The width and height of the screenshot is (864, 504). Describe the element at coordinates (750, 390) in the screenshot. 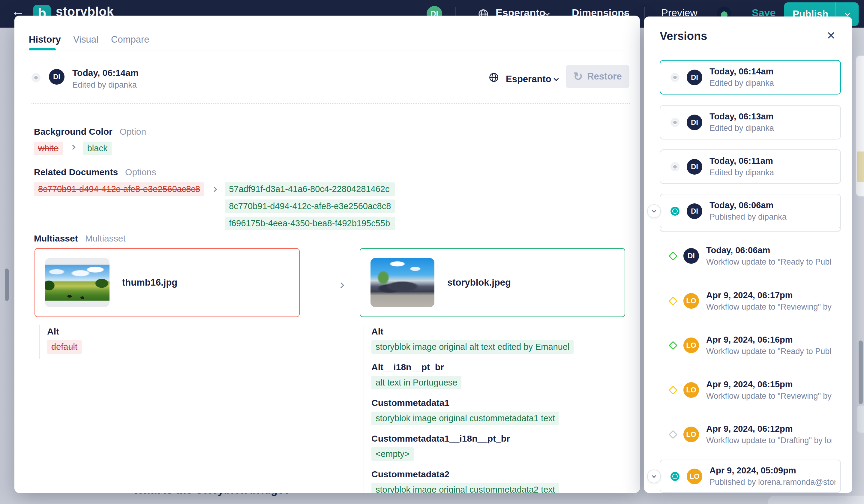

I see `version-item-workflow: LO Apr 9, 2024, 06:15pmWorkflow update t…` at that location.